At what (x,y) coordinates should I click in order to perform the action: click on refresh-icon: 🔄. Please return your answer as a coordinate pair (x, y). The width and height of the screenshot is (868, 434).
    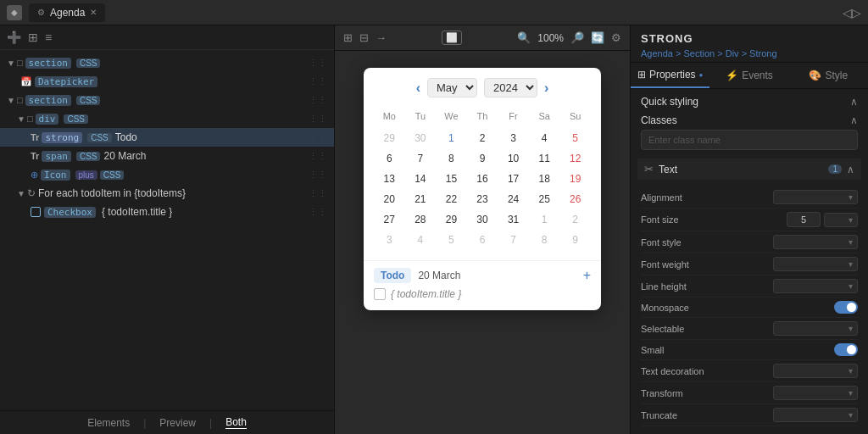
    Looking at the image, I should click on (598, 37).